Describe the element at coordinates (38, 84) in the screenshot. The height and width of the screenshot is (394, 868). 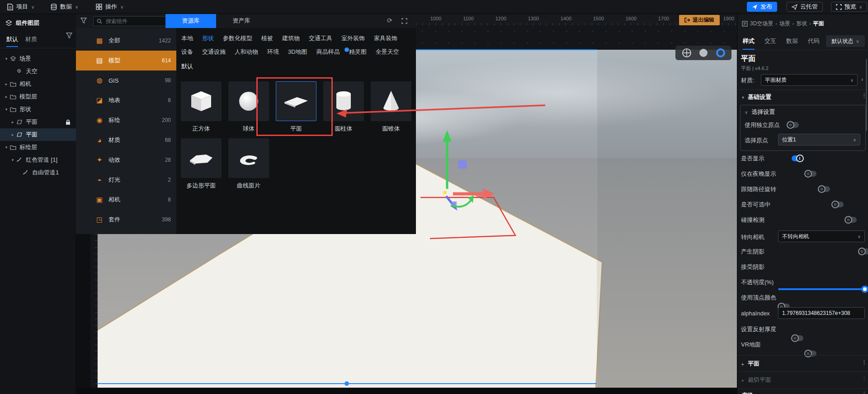
I see `tree-item-cameras: ▸ 相机` at that location.